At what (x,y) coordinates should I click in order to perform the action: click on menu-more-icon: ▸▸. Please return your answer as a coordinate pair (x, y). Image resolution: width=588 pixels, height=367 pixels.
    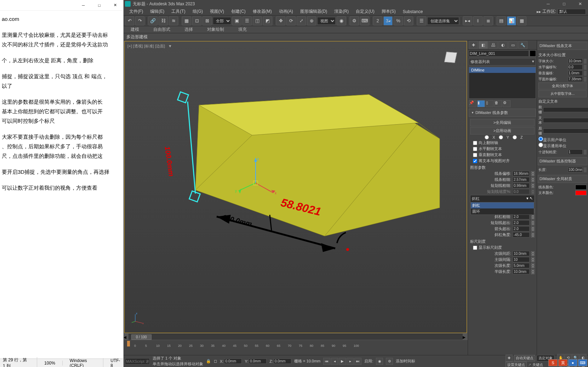
    Looking at the image, I should click on (539, 12).